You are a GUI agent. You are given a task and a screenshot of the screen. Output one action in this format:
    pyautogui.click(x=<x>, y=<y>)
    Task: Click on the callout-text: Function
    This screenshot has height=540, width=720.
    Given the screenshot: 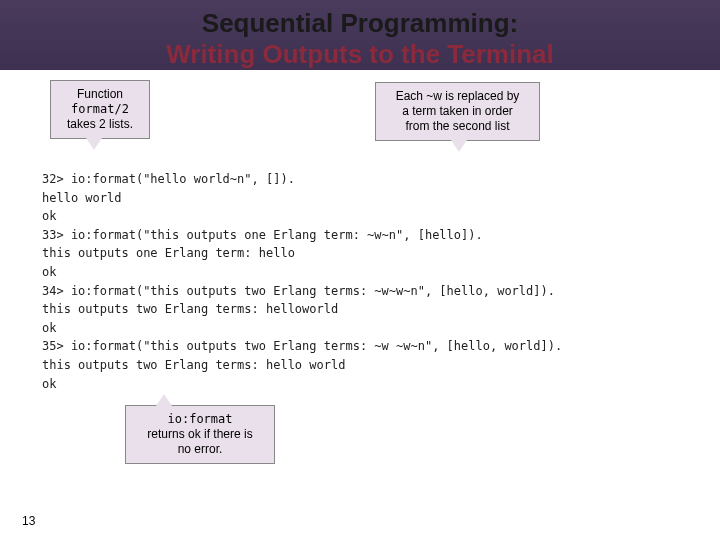 What is the action you would take?
    pyautogui.click(x=100, y=94)
    